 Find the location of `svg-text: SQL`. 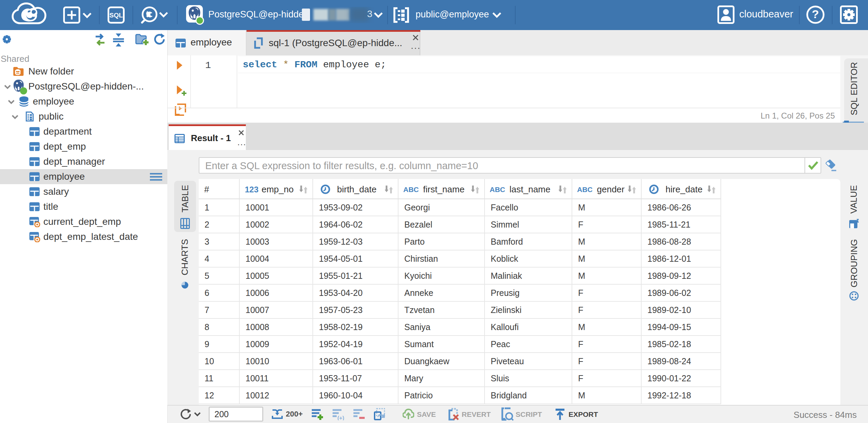

svg-text: SQL is located at coordinates (116, 15).